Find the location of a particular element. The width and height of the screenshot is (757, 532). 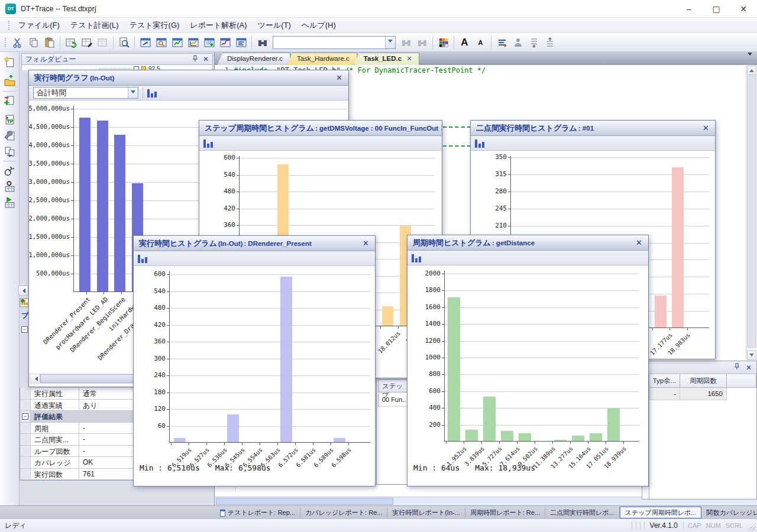

cut-icon is located at coordinates (18, 43).